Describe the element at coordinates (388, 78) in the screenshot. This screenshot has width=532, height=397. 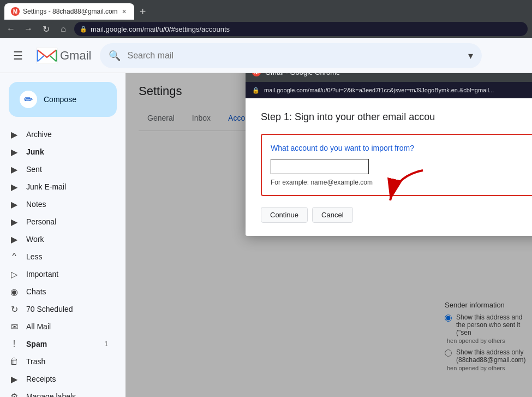
I see `modal-titlebar: M Gmail - Google Chrome − □ ×` at that location.